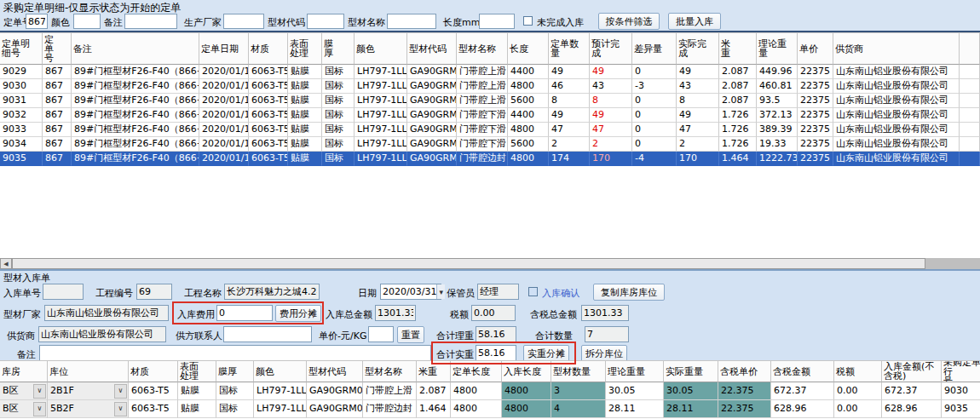 This screenshot has width=980, height=419. I want to click on profile-name-input, so click(412, 21).